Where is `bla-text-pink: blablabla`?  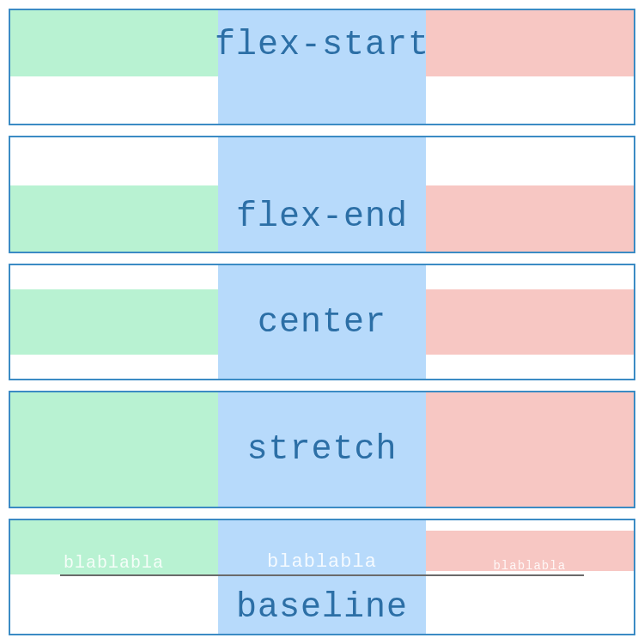 bla-text-pink: blablabla is located at coordinates (529, 567).